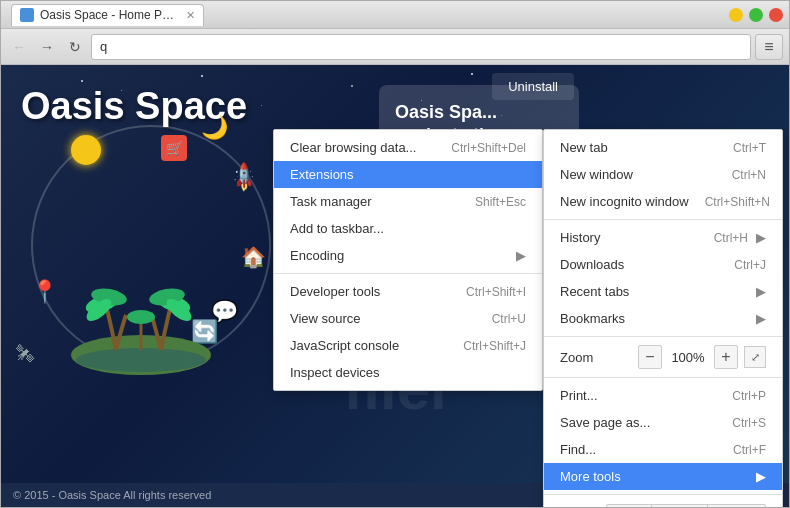 The height and width of the screenshot is (508, 790). What do you see at coordinates (663, 318) in the screenshot?
I see `menu-item-bookmarks: Bookmarks ▶` at bounding box center [663, 318].